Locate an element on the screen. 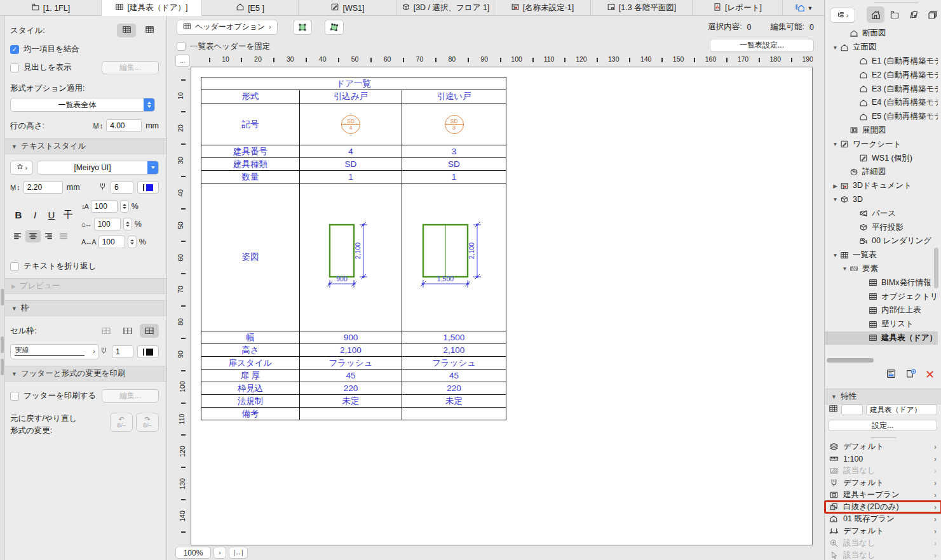 This screenshot has height=560, width=941. align-center-button is located at coordinates (33, 236).